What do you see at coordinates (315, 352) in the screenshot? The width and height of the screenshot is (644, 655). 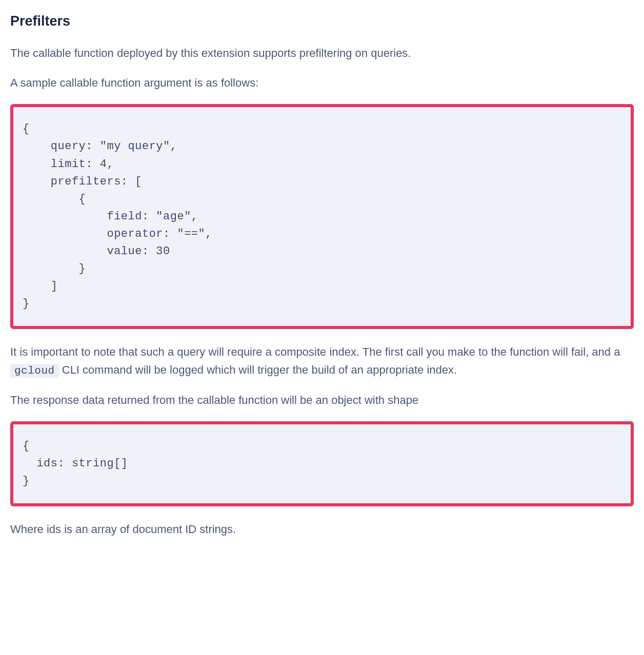 I see `note-text-part-1: It is important to note that such a quer…` at bounding box center [315, 352].